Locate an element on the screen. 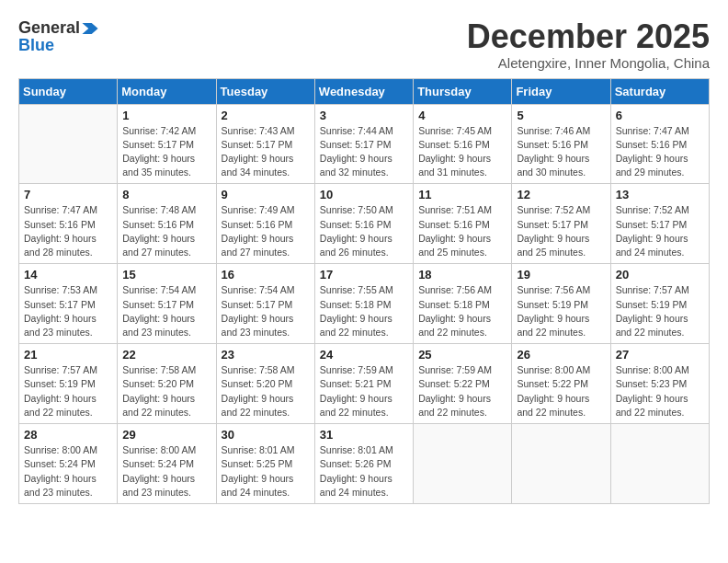 Image resolution: width=728 pixels, height=563 pixels. day-number: 3 is located at coordinates (364, 116).